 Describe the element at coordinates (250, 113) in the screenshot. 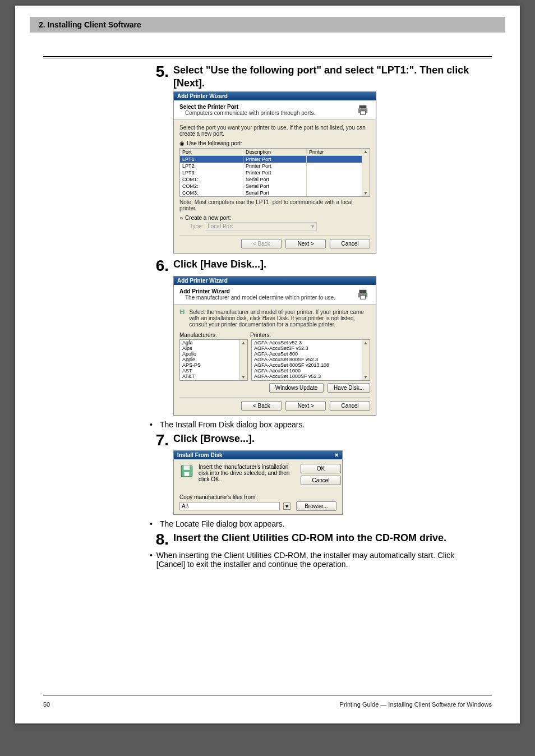

I see `dialog-subtext: Computers communicate with printers thro…` at that location.